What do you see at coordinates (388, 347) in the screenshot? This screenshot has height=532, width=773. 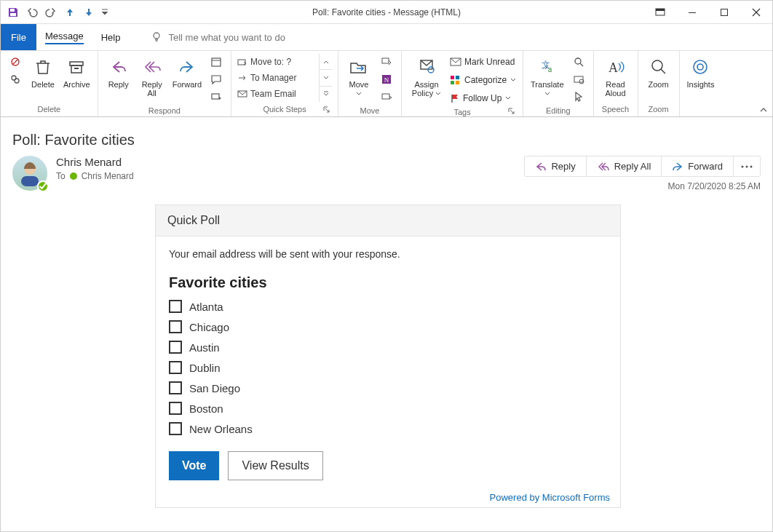 I see `poll-option: Austin` at bounding box center [388, 347].